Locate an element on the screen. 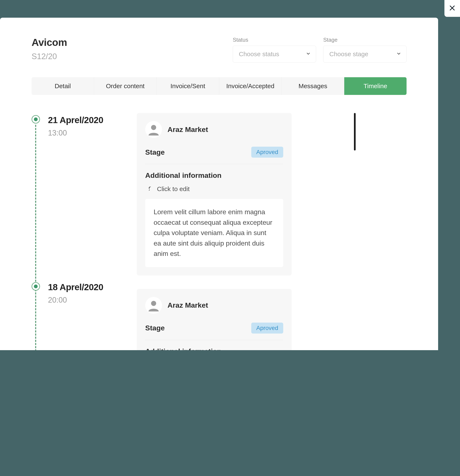 The image size is (460, 476). scrollbar is located at coordinates (355, 132).